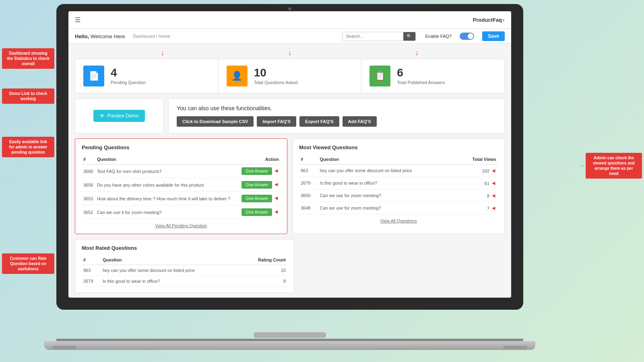 The height and width of the screenshot is (362, 644). What do you see at coordinates (91, 282) in the screenshot?
I see `cell-id: 2679` at bounding box center [91, 282].